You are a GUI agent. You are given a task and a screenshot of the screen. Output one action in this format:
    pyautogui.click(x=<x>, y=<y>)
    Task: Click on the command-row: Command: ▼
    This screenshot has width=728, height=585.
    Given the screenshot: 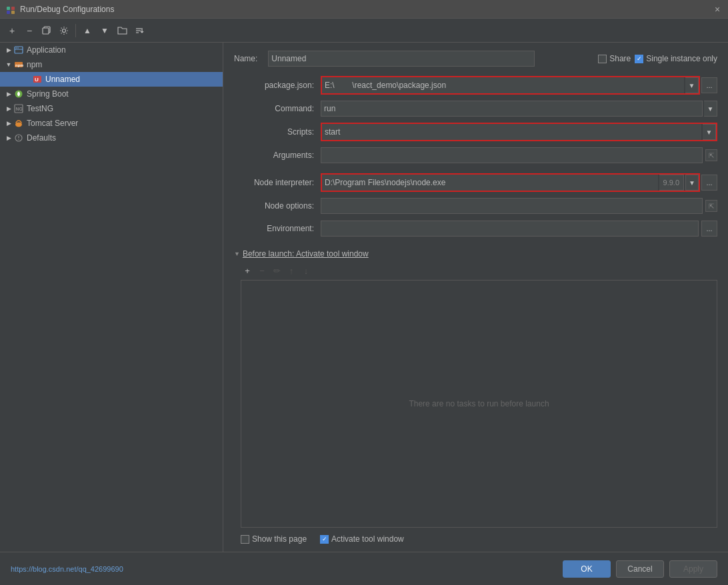 What is the action you would take?
    pyautogui.click(x=476, y=109)
    